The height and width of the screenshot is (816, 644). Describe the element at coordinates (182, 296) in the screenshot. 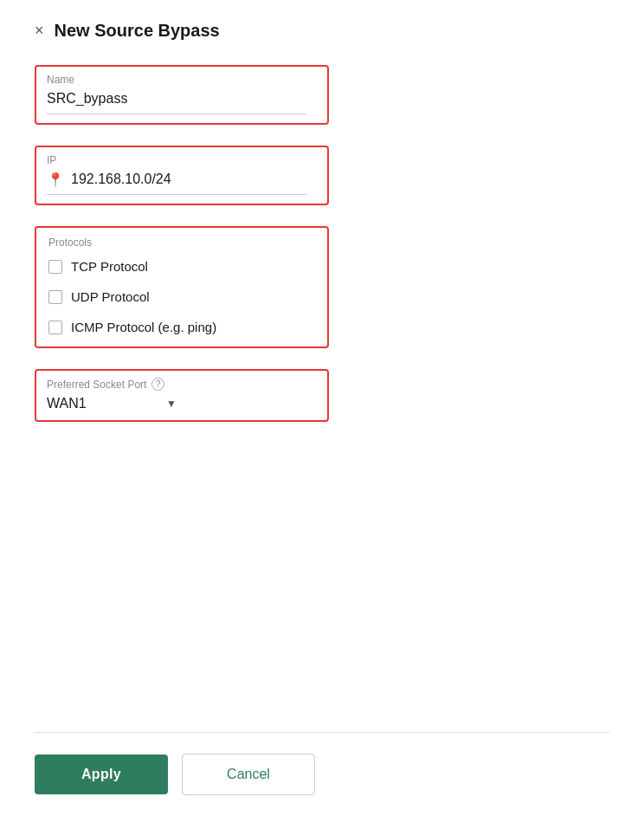

I see `protocol-item-udp: UDP Protocol` at that location.